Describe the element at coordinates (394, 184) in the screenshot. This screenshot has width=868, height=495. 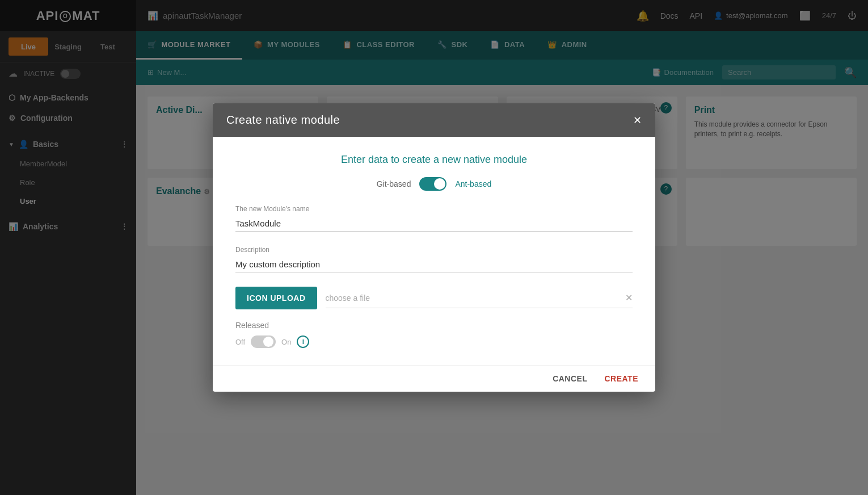
I see `git-based-label: Git-based` at that location.